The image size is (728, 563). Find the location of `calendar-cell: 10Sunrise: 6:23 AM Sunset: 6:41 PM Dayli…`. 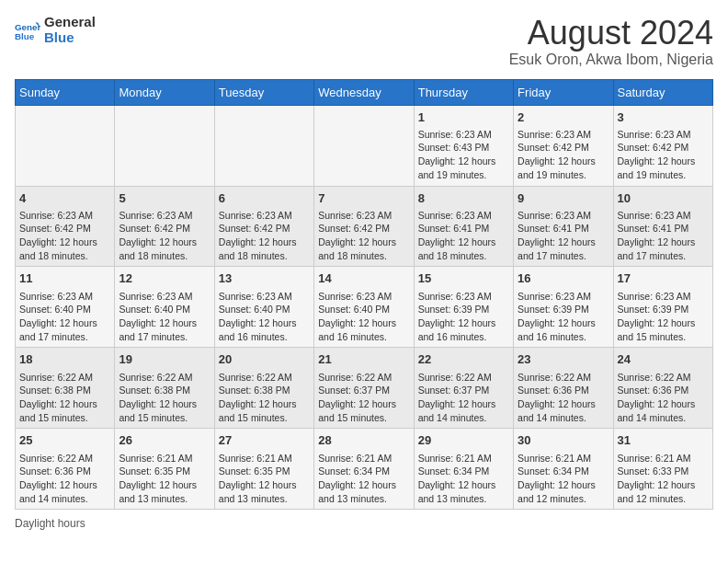

calendar-cell: 10Sunrise: 6:23 AM Sunset: 6:41 PM Dayli… is located at coordinates (663, 226).